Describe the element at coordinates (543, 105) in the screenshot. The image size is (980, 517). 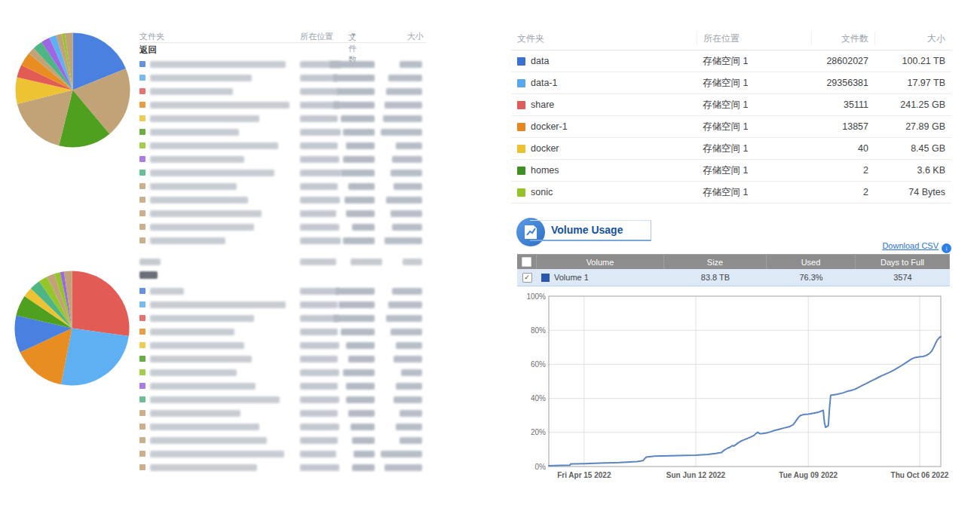
I see `folder-name: share` at that location.